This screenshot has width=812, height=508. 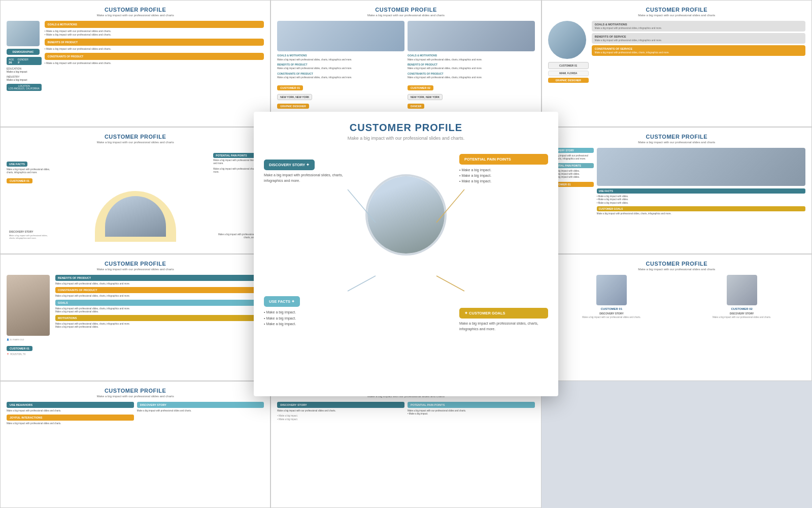 I want to click on discovery-story-box: DISCOVERY STORY ✦ Make a big impact with…, so click(x=306, y=171).